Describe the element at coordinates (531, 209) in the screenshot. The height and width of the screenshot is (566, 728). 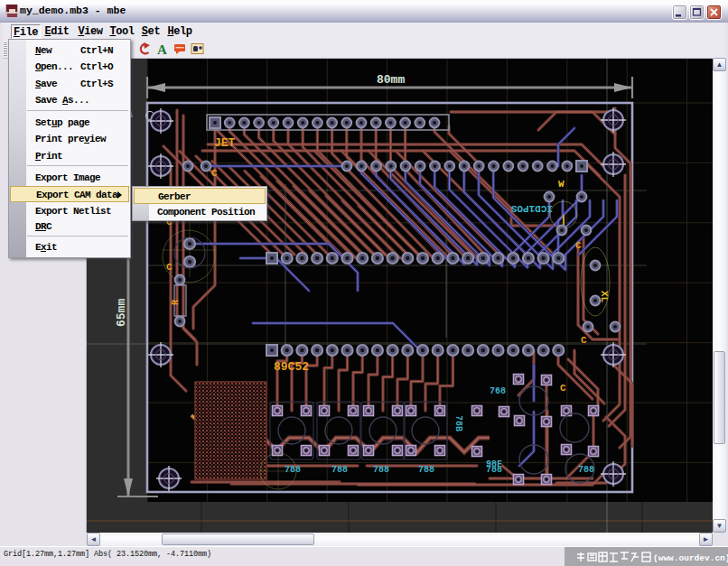
I see `svg-text: ICD1POS` at that location.